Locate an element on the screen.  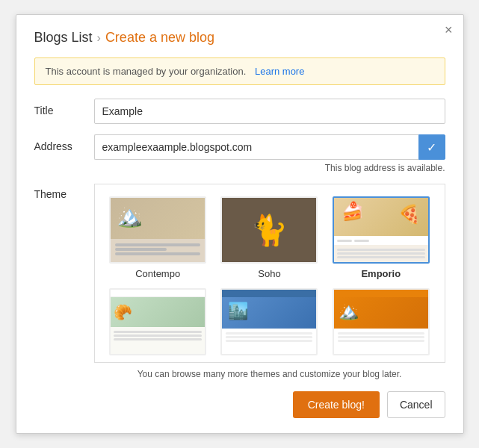
footer-buttons: Create blog! Cancel is located at coordinates (240, 405).